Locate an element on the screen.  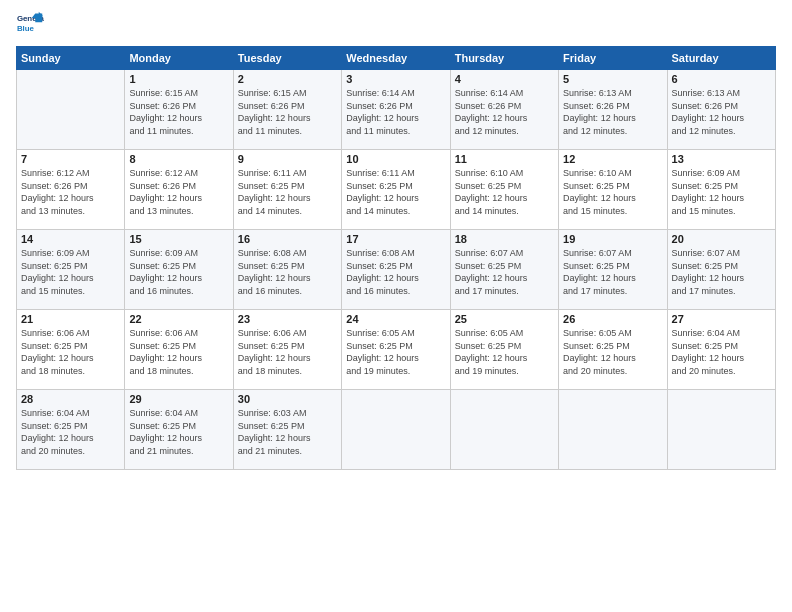
day-number: 19 is located at coordinates (612, 239).